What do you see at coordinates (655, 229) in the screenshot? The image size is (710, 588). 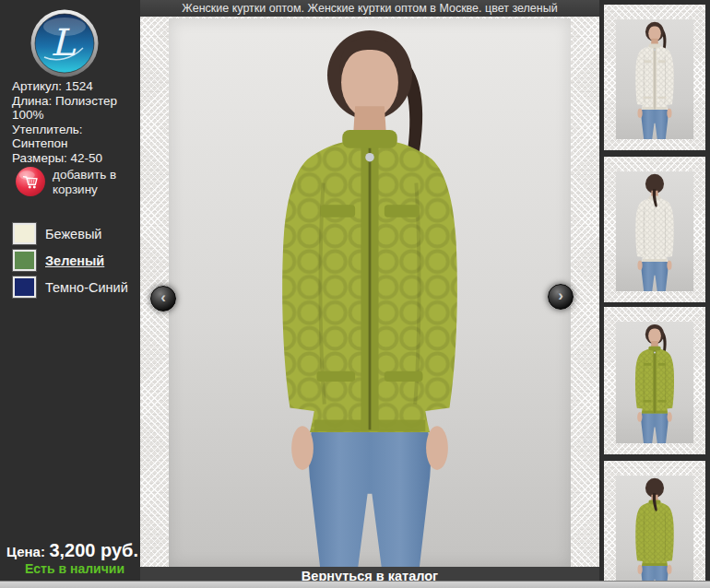 I see `thumbnail-white-jacket-back` at bounding box center [655, 229].